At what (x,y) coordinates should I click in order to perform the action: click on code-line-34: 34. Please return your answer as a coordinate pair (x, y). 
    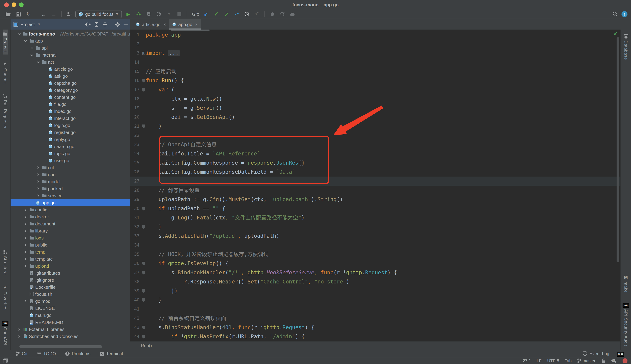
    Looking at the image, I should click on (375, 245).